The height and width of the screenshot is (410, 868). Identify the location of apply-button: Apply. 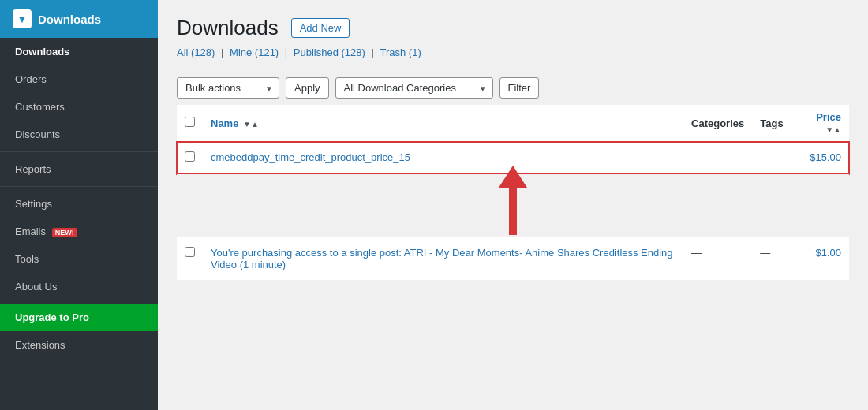
(308, 88).